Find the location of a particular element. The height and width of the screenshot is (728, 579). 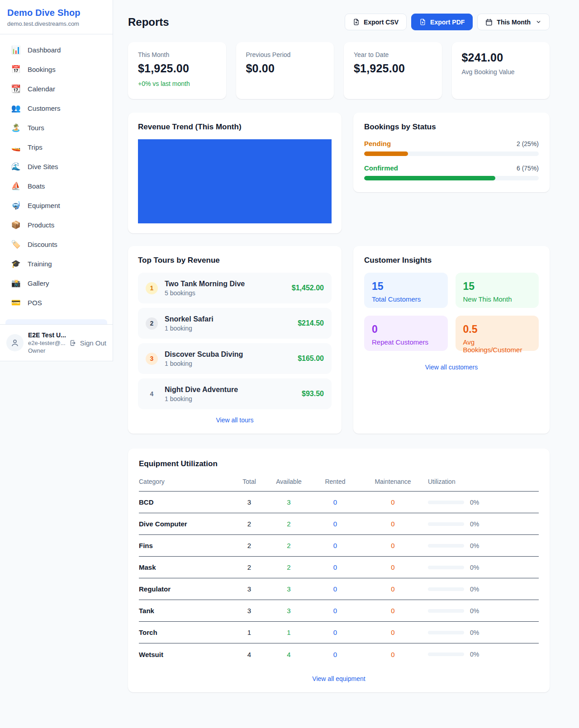

stat-card-previous-period: Previous Period $0.00 is located at coordinates (285, 71).